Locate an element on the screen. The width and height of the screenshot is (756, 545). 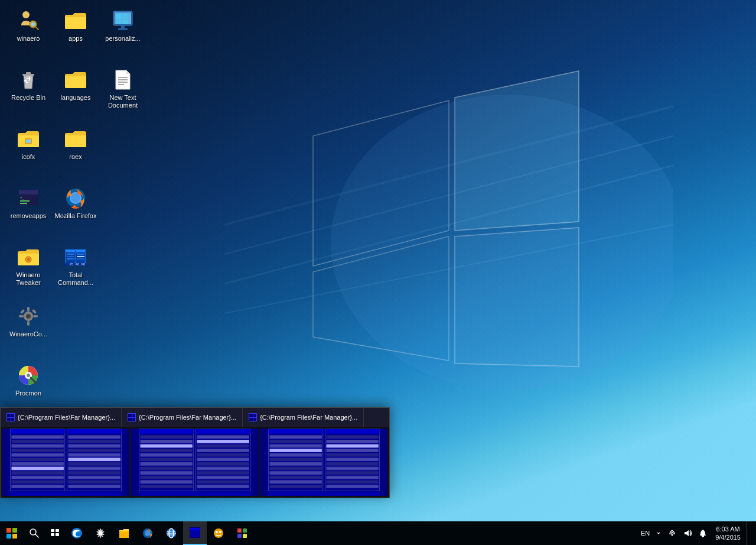
taskbar-app-app2 is located at coordinates (219, 533).